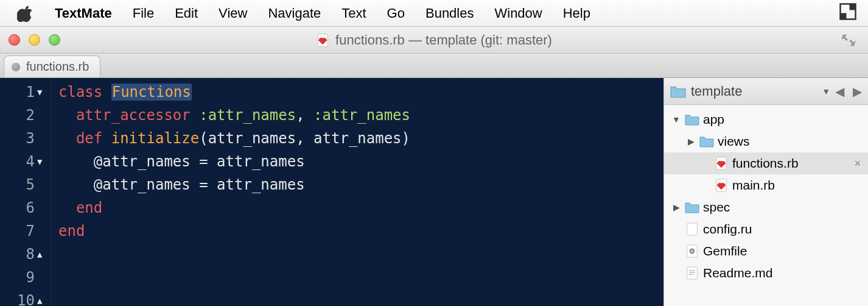  I want to click on gear-icon, so click(692, 251).